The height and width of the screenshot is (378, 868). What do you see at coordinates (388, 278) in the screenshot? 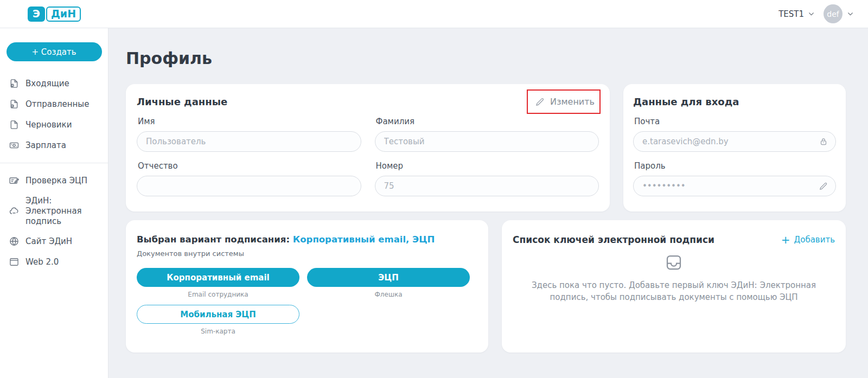
I see `option-ecp-button: ЭЦП` at bounding box center [388, 278].